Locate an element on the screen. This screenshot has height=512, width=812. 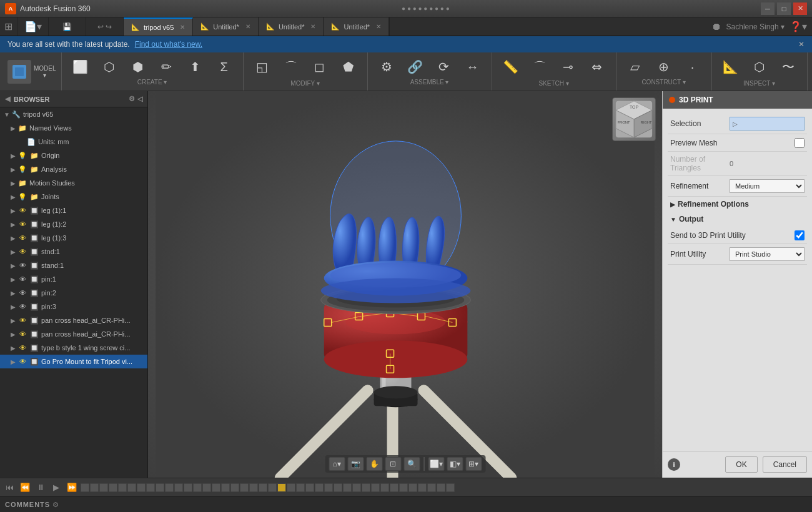
expand-pin2: ▶ is located at coordinates (13, 293).